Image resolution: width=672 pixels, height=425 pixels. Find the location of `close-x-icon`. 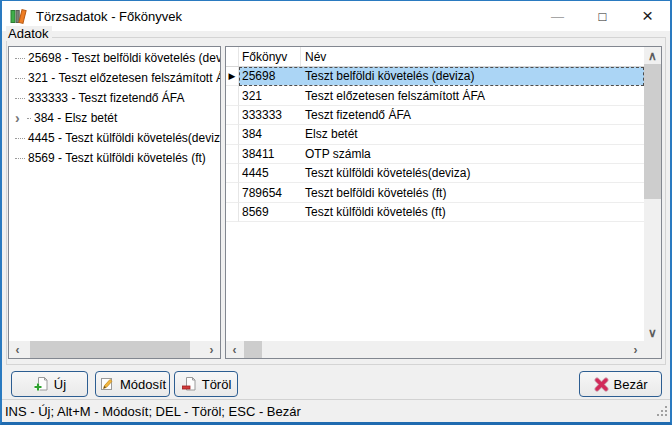

close-x-icon is located at coordinates (602, 384).